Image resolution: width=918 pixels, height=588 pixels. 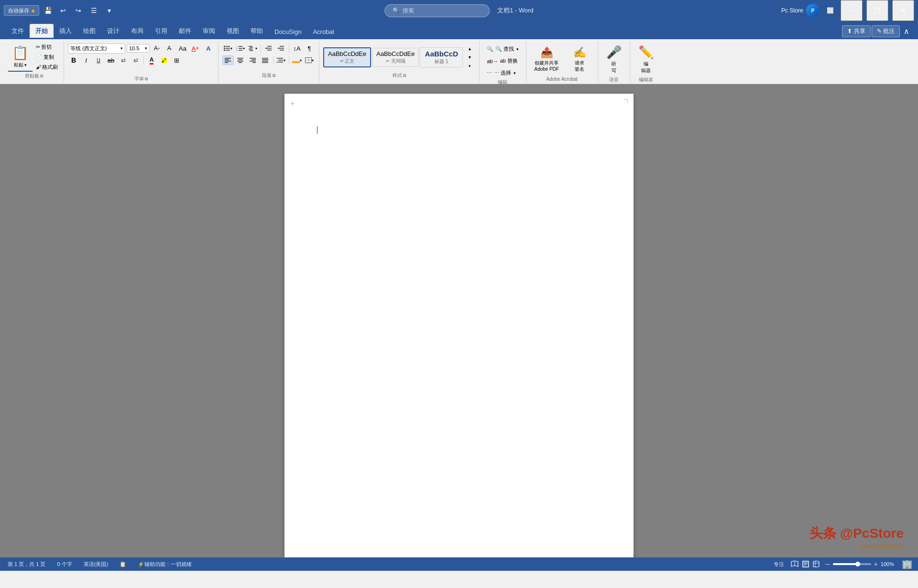 I want to click on clipboard-expand-icon: ⧉, so click(x=42, y=76).